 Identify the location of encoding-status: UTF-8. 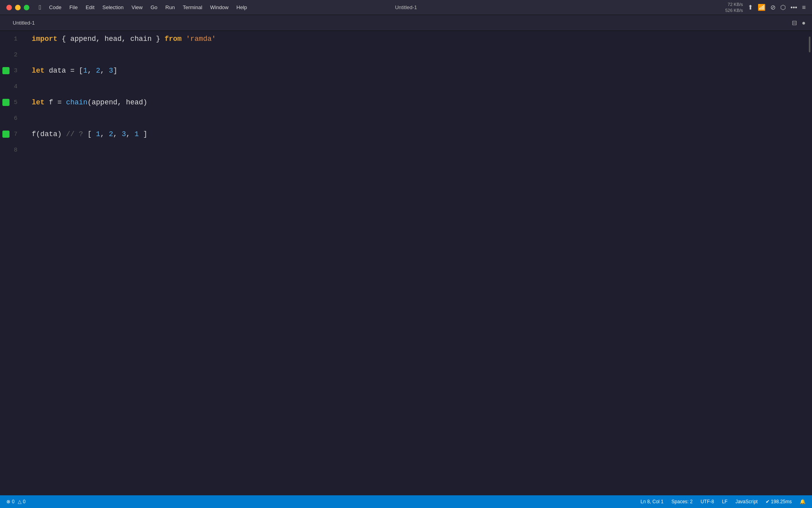
(707, 502).